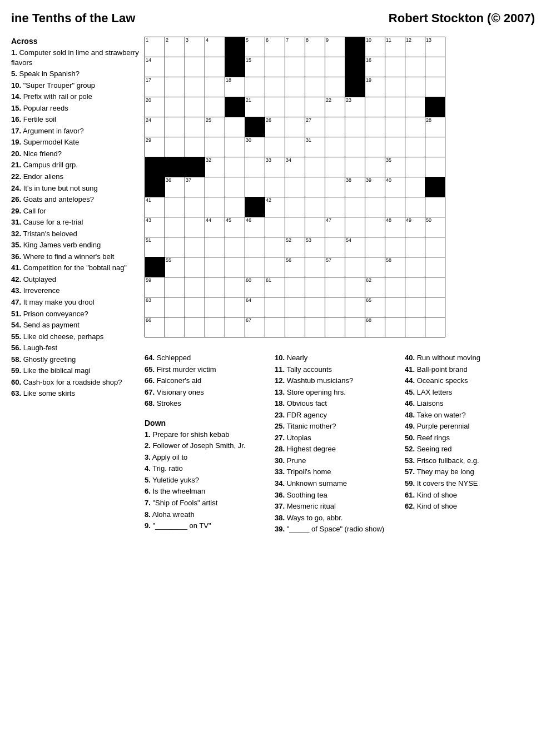  Describe the element at coordinates (340, 445) in the screenshot. I see `down-col2: 10. Nearly11. Tally accounts12. Washtub …` at that location.